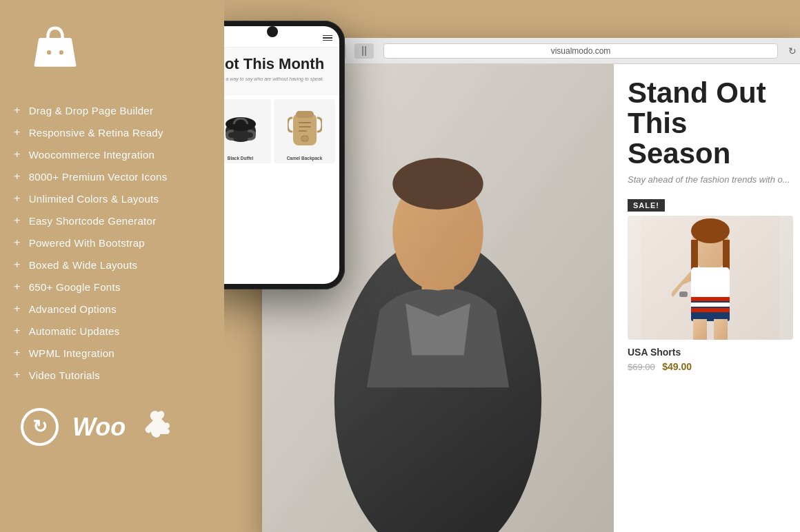  I want to click on phone-header: 🛍, so click(281, 37).